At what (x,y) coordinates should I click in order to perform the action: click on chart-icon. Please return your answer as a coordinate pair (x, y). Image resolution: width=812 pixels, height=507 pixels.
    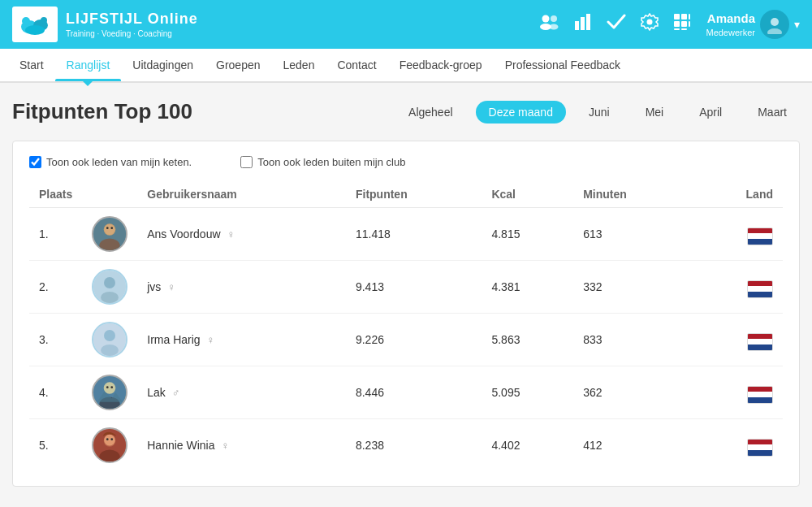
    Looking at the image, I should click on (583, 24).